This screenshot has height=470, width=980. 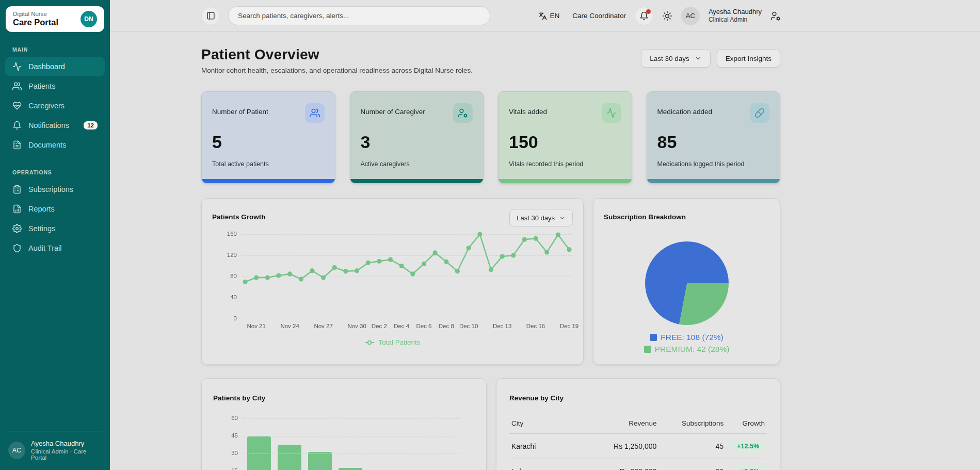 What do you see at coordinates (315, 113) in the screenshot?
I see `users-icon` at bounding box center [315, 113].